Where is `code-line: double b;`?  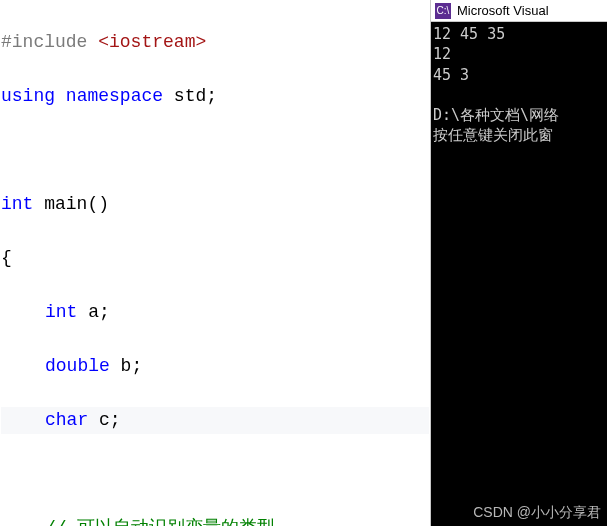 code-line: double b; is located at coordinates (215, 366).